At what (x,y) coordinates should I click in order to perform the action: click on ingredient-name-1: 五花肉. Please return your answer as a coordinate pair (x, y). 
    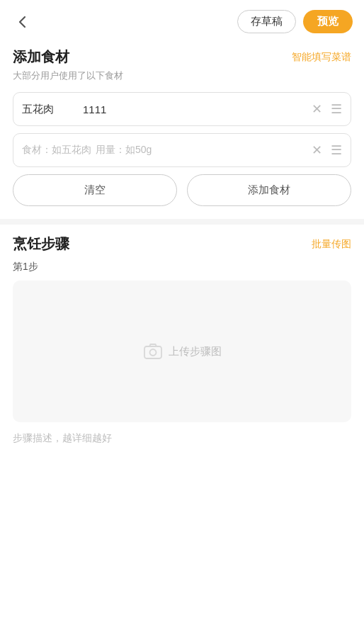
    Looking at the image, I should click on (50, 109).